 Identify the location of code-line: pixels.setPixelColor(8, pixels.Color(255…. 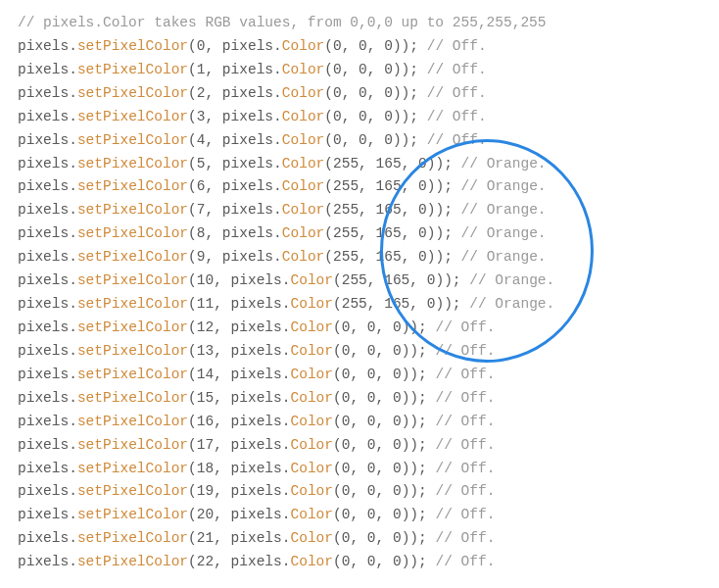
(360, 234).